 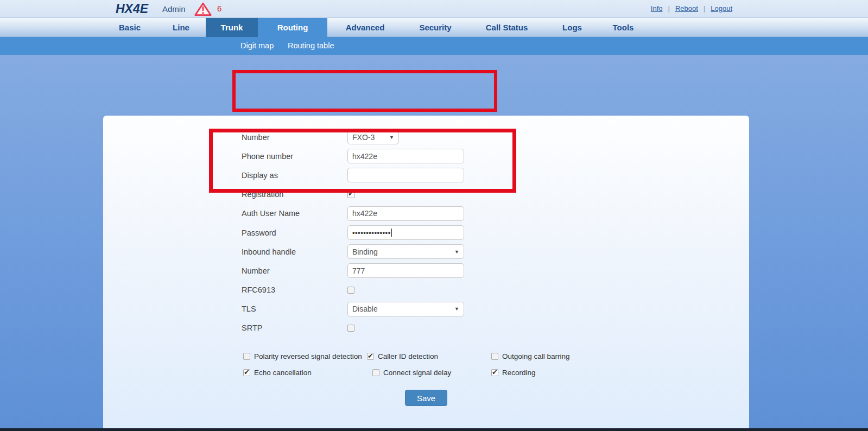 I want to click on form-row: Inbound handle Binding ▼, so click(x=353, y=252).